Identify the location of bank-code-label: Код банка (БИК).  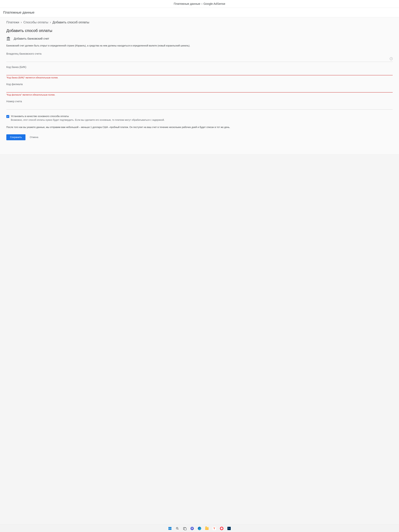
(200, 67).